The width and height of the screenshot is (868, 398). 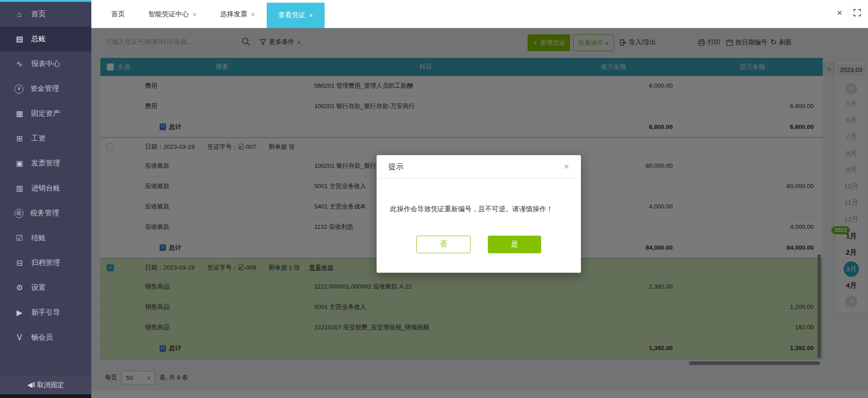 I want to click on sidebar-item-label: 新手引导, so click(x=46, y=313).